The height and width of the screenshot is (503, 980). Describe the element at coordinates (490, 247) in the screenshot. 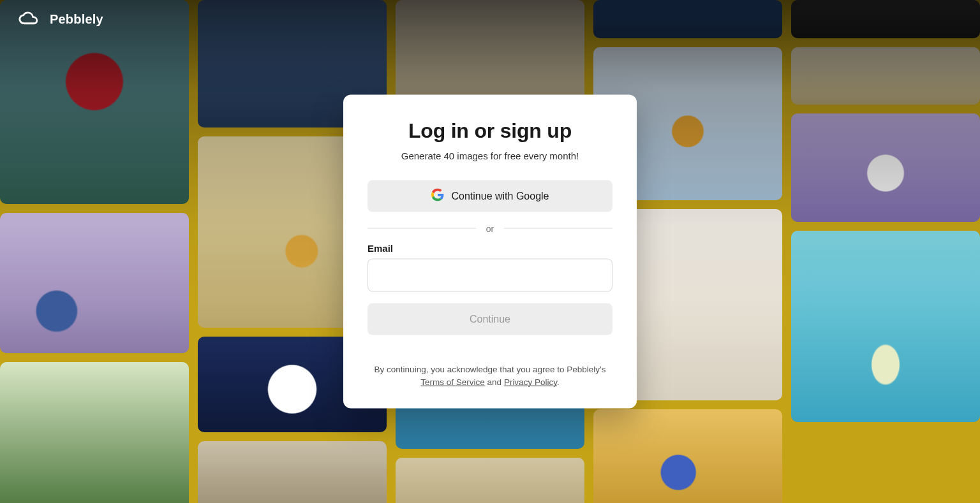

I see `email-label: Email` at that location.